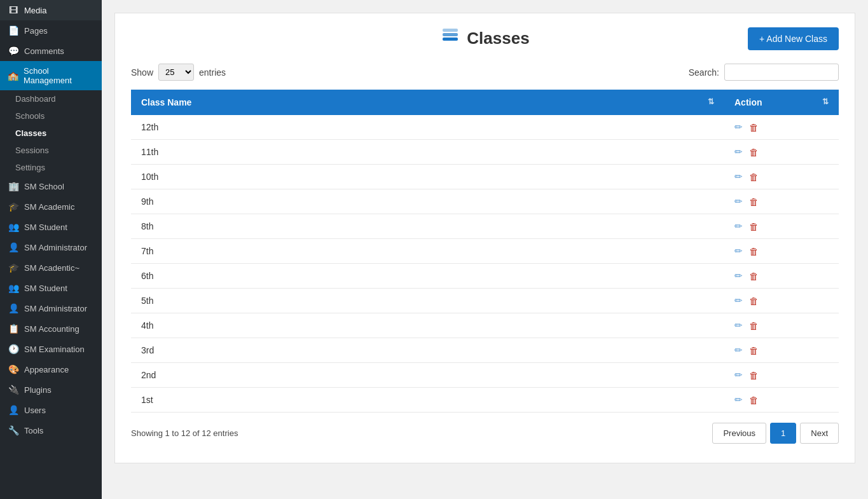 This screenshot has height=499, width=868. What do you see at coordinates (51, 430) in the screenshot?
I see `sidebar-item-tools: 🔧 Tools` at bounding box center [51, 430].